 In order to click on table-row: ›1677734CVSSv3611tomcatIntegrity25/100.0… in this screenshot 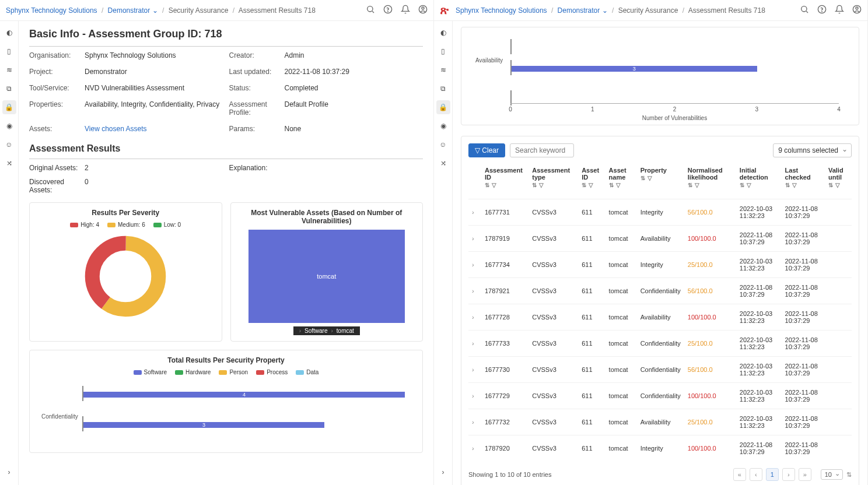, I will do `click(660, 265)`.